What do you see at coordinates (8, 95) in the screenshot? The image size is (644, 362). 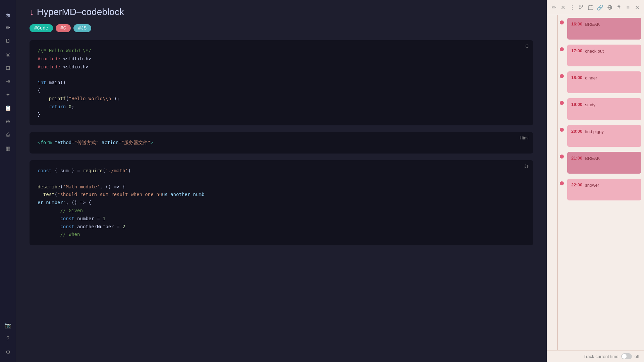 I see `star-icon: ✦` at bounding box center [8, 95].